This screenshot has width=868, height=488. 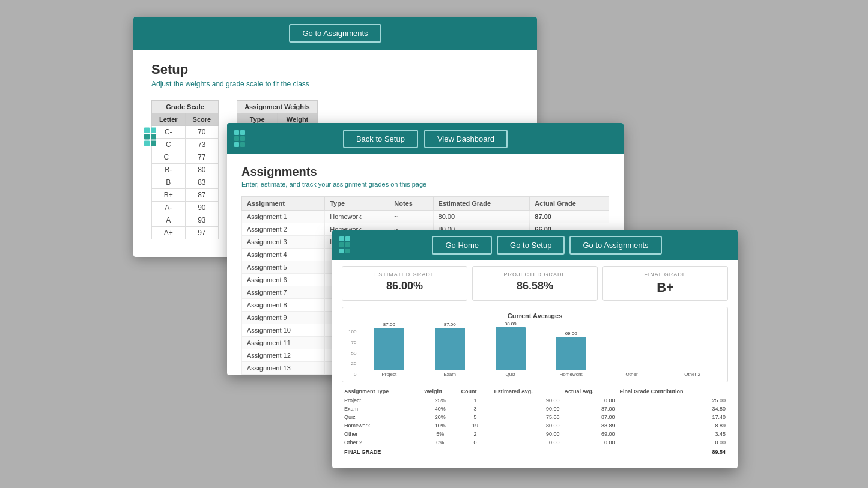 What do you see at coordinates (535, 452) in the screenshot?
I see `summary-final-row: FINAL GRADE89.54` at bounding box center [535, 452].